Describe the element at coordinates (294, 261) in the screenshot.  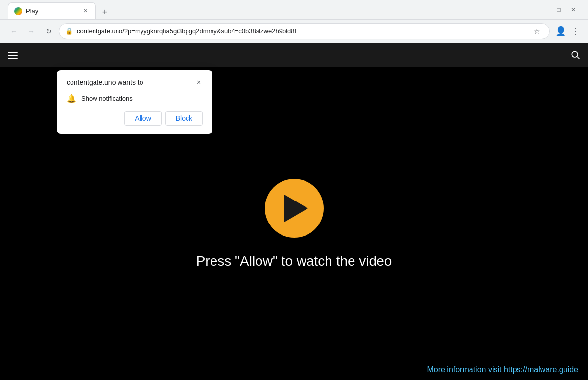
I see `site-cta-text: Press "Allow" to watch the video` at that location.